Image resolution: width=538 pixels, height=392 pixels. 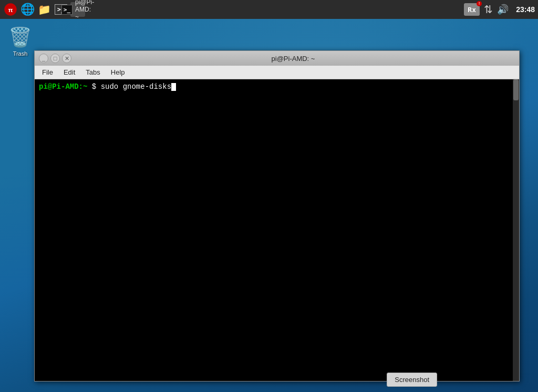 What do you see at coordinates (11, 9) in the screenshot?
I see `svg-text: π` at bounding box center [11, 9].